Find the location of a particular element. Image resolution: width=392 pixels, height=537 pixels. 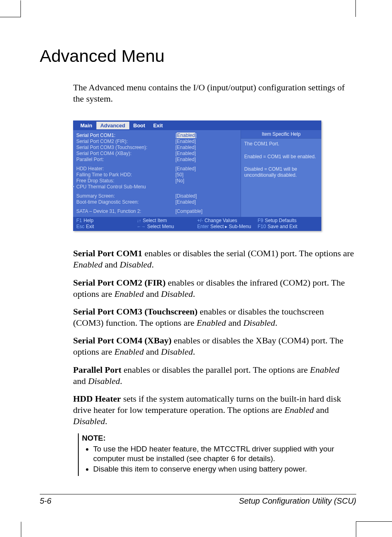

bios-row-value: [Disabled] is located at coordinates (206, 196).